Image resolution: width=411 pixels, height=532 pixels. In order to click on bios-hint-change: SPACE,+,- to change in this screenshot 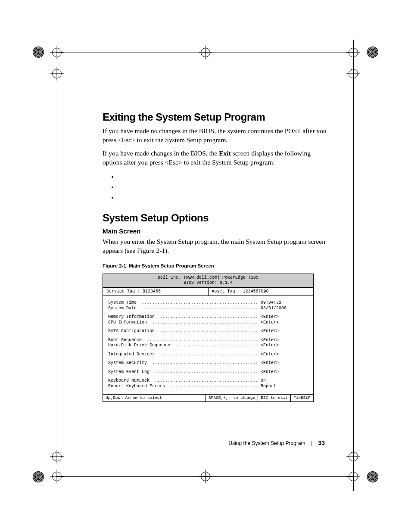, I will do `click(232, 398)`.